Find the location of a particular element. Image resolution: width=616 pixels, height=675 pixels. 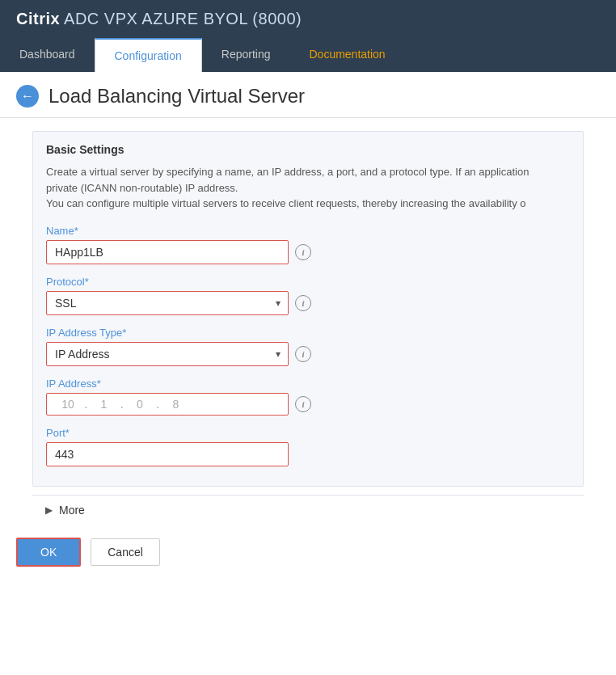

nav-bar: Dashboard Configuration Reporting Docume… is located at coordinates (308, 55).